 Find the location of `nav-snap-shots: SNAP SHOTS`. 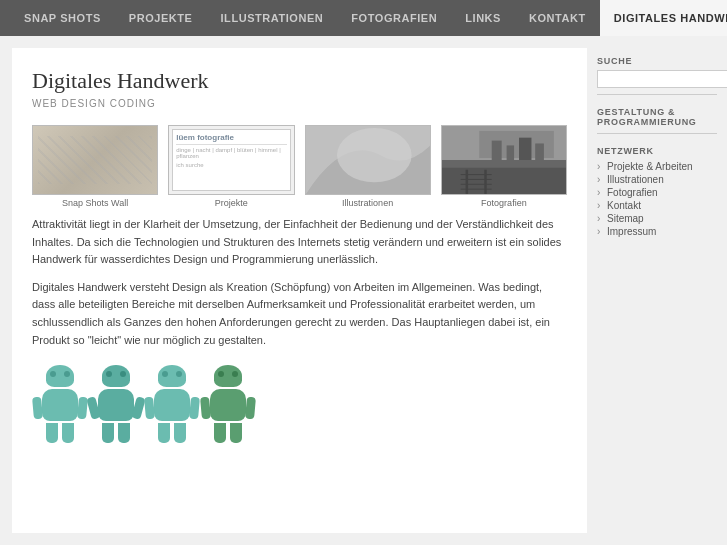

nav-snap-shots: SNAP SHOTS is located at coordinates (62, 18).